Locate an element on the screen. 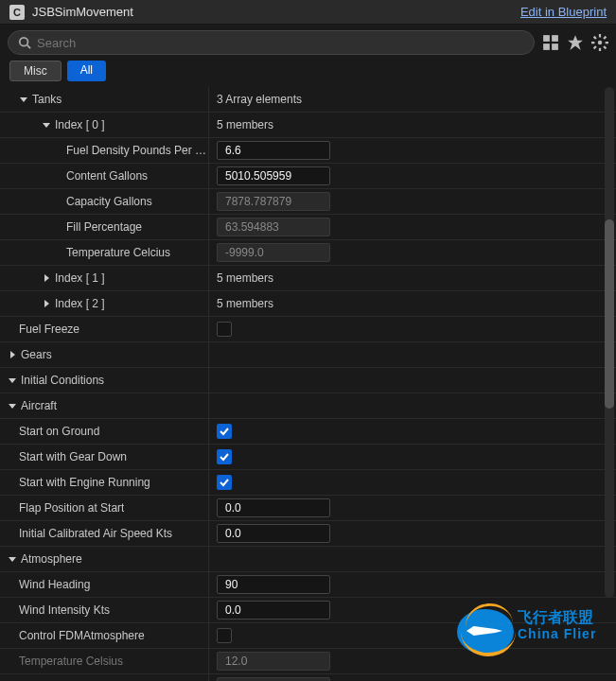  star-icon is located at coordinates (575, 43).